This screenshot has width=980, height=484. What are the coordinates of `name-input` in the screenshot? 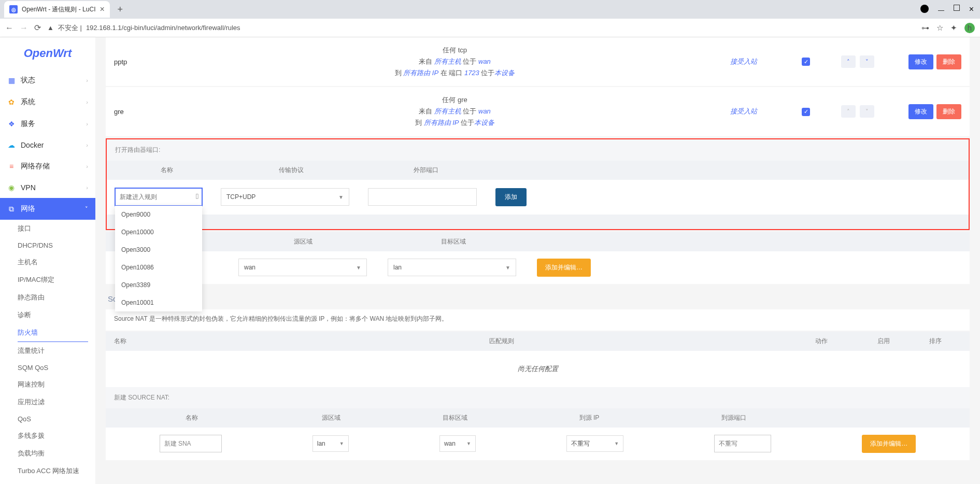 It's located at (159, 197).